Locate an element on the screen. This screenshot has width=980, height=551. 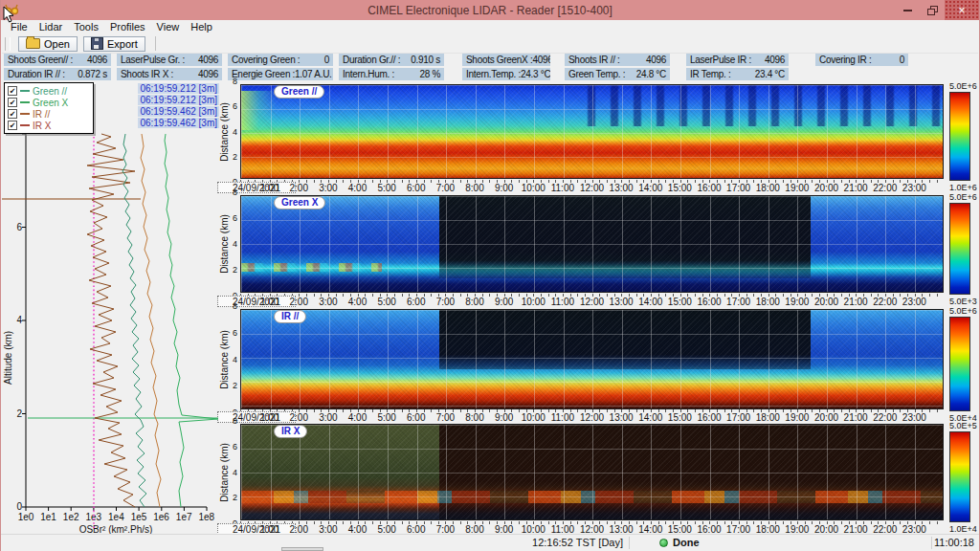
menu-item: Lidar is located at coordinates (51, 27).